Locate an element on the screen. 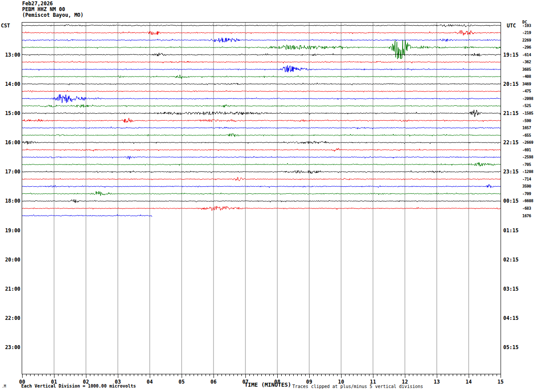  hour-label-cst: 19:00 is located at coordinates (10, 231).